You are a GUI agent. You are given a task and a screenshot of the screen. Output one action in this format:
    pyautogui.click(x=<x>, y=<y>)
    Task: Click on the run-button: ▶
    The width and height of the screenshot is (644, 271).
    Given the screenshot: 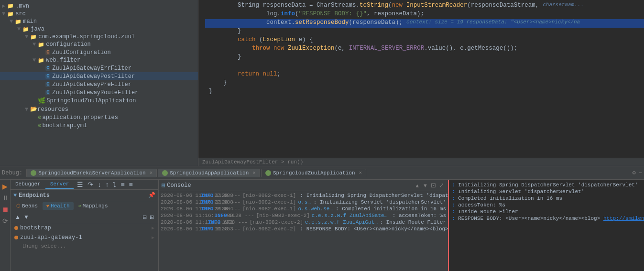 What is the action you would take?
    pyautogui.click(x=5, y=186)
    